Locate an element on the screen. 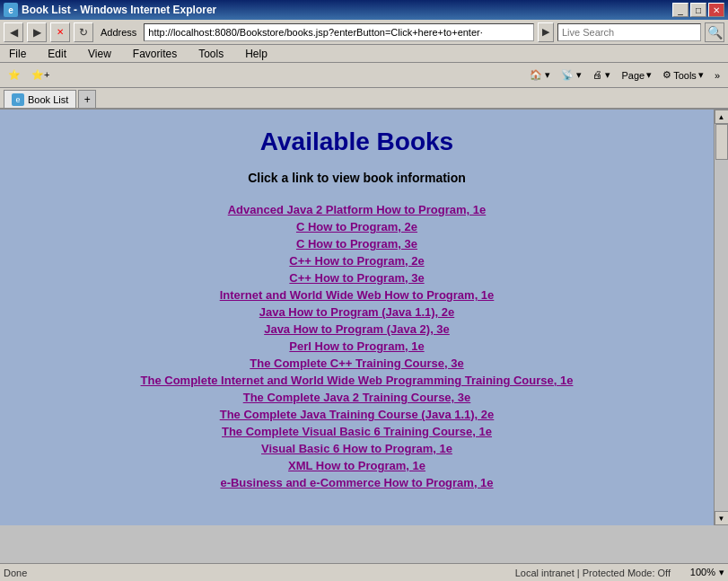 This screenshot has height=581, width=728. book-link: The Complete Java 2 Training Course, 3e is located at coordinates (357, 397).